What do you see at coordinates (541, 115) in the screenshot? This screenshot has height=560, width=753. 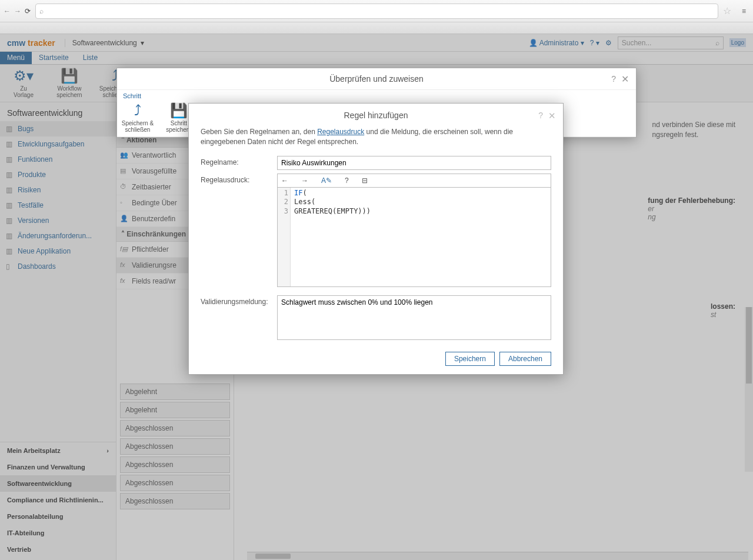 I see `modal-help-icon: ?` at bounding box center [541, 115].